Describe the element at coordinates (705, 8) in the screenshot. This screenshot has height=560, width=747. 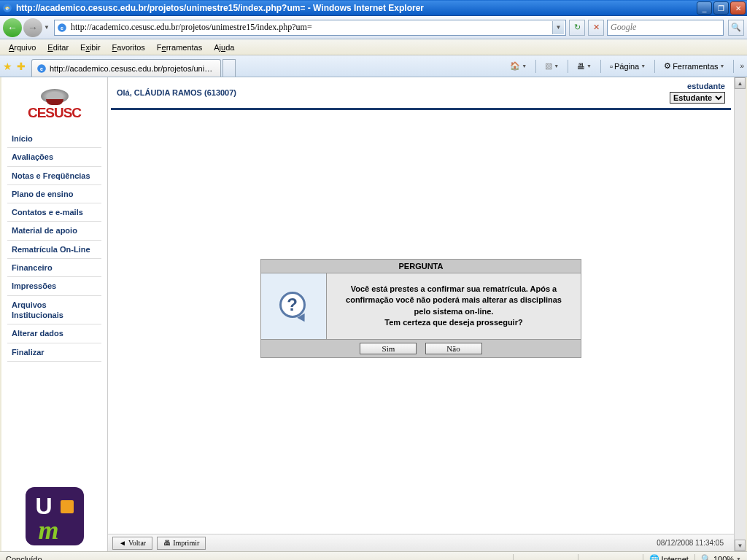
I see `minimize-button: _` at that location.